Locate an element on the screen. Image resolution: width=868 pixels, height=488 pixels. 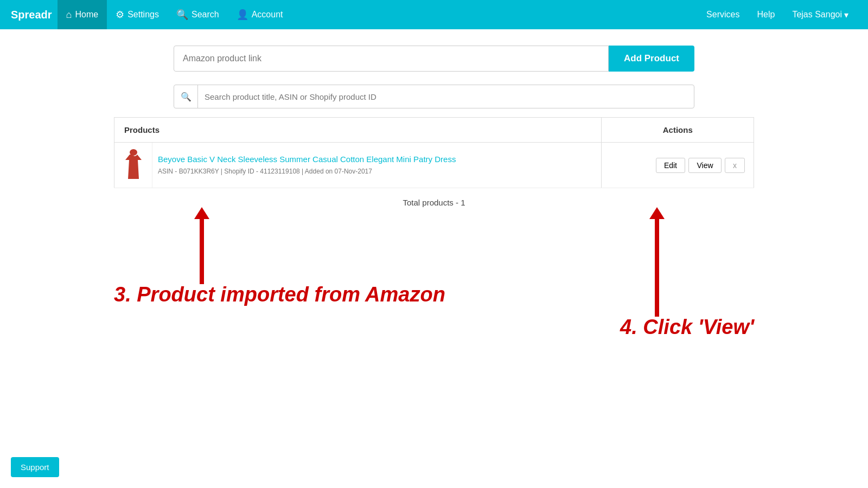
settings-icon: ⚙ is located at coordinates (120, 15).